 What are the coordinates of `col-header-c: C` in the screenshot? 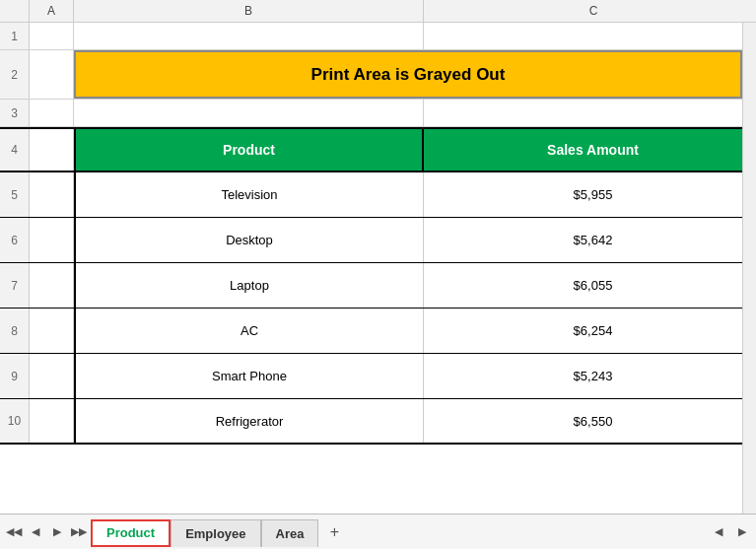 It's located at (589, 11).